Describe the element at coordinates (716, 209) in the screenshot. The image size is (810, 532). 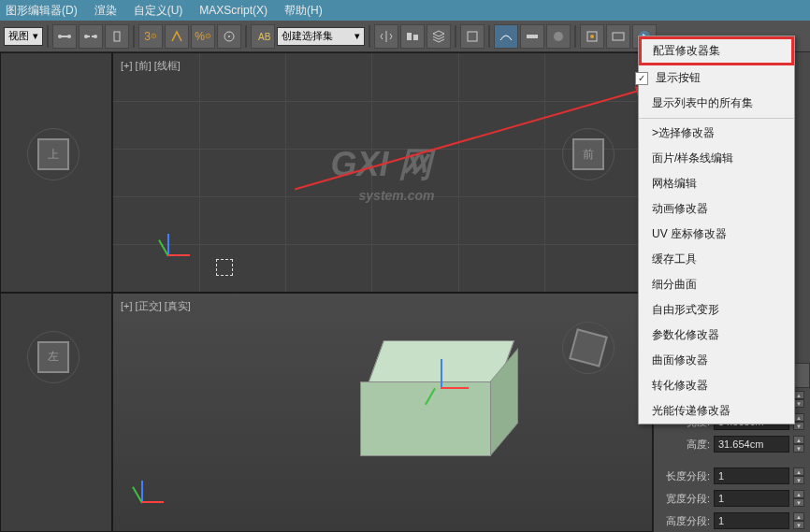
I see `menu-animation-modifiers: 动画修改器` at that location.